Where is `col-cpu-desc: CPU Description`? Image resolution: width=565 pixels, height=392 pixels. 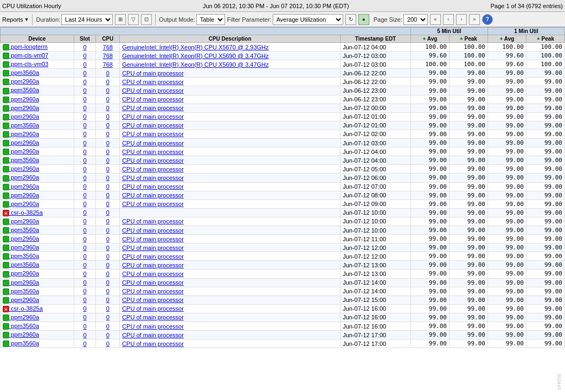 col-cpu-desc: CPU Description is located at coordinates (230, 39).